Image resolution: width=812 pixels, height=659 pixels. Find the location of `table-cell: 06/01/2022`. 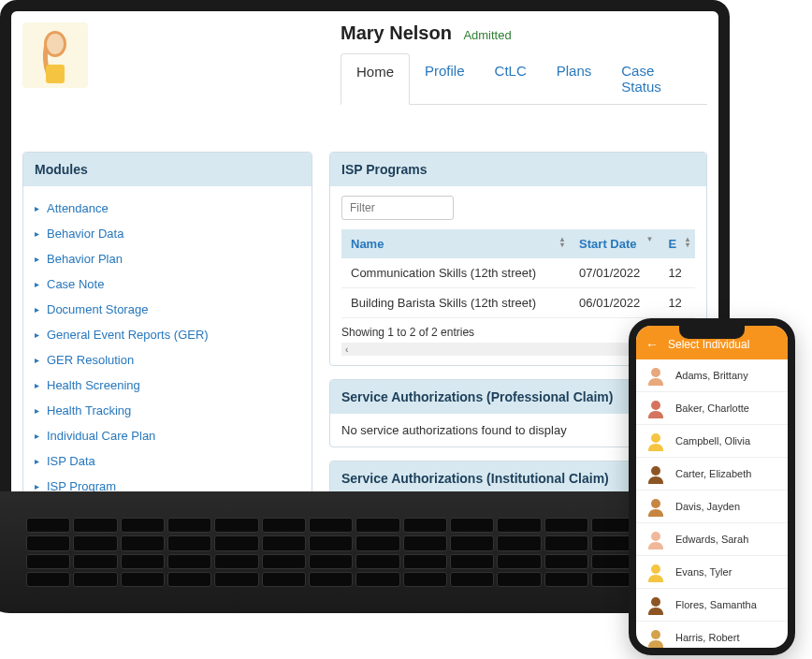

table-cell: 06/01/2022 is located at coordinates (614, 303).